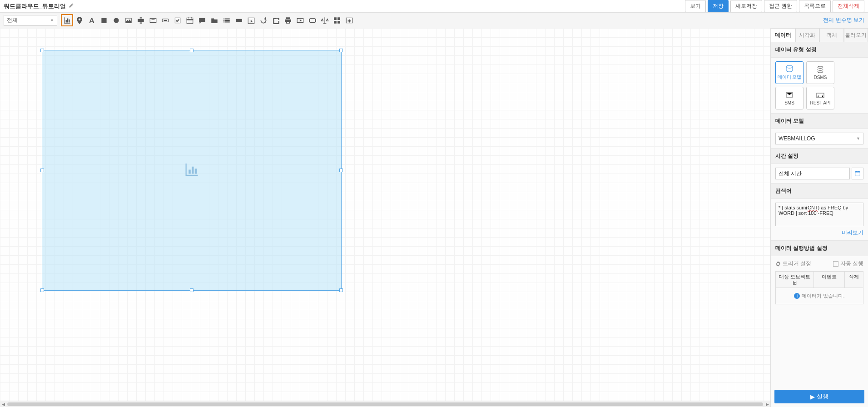 The width and height of the screenshot is (868, 407). What do you see at coordinates (208, 20) in the screenshot?
I see `toolbar-icons` at bounding box center [208, 20].